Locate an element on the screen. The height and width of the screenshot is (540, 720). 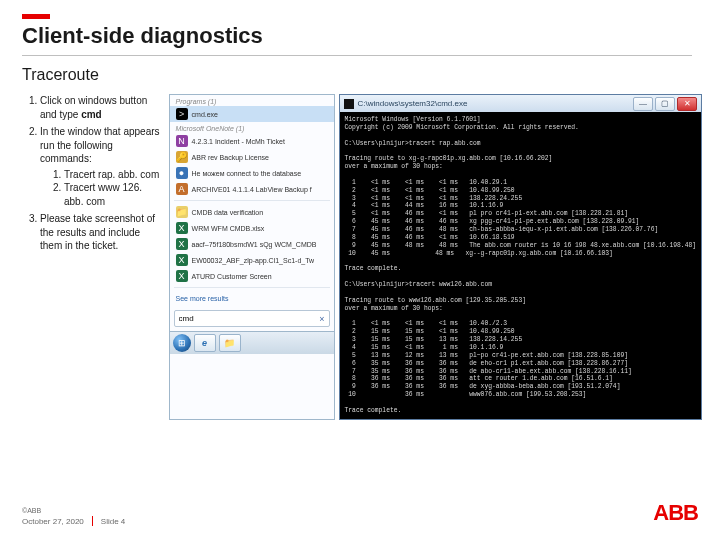
window-title-text: C:\windows\system32\cmd.exe is located at coordinates (413, 104).